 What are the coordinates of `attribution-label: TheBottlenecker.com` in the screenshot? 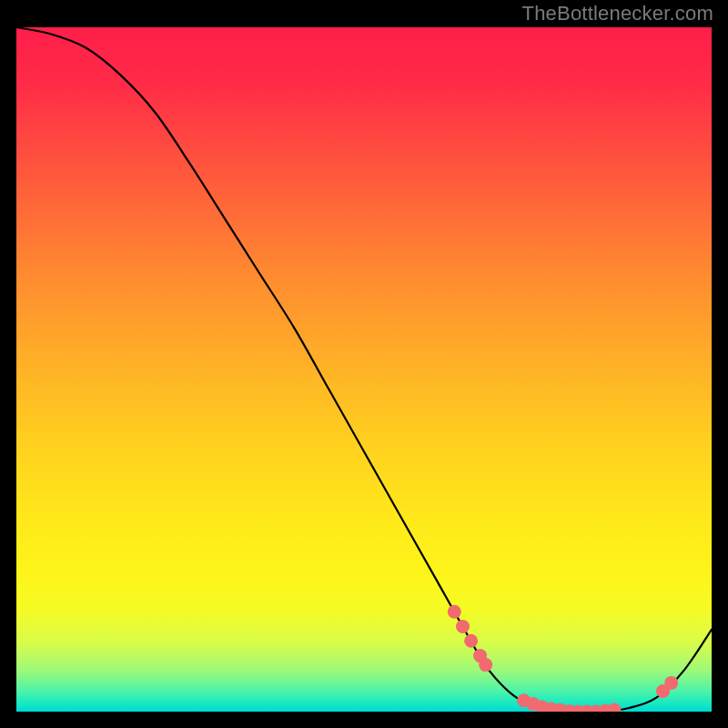 It's located at (618, 14).